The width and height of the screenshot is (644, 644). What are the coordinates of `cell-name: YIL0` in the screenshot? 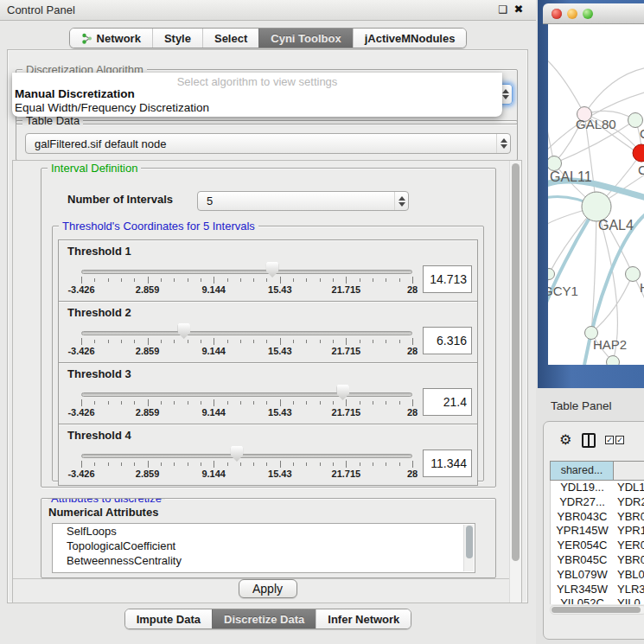 It's located at (629, 600).